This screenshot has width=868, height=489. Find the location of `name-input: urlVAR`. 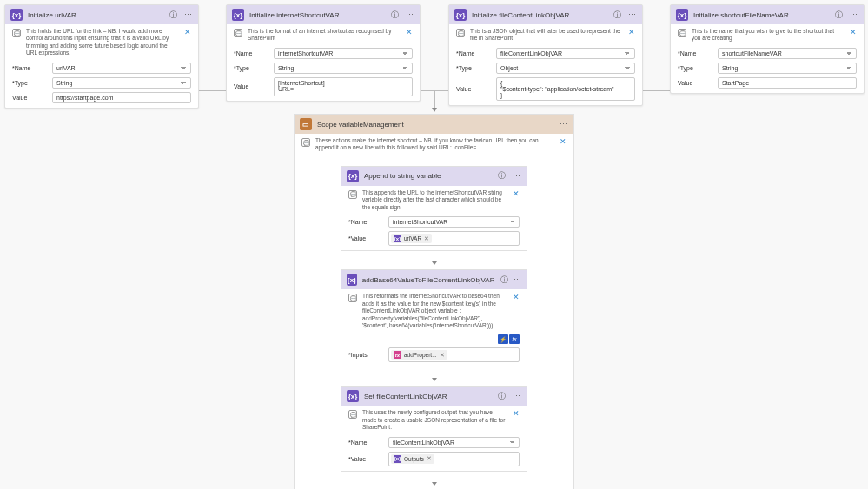

name-input: urlVAR is located at coordinates (122, 68).